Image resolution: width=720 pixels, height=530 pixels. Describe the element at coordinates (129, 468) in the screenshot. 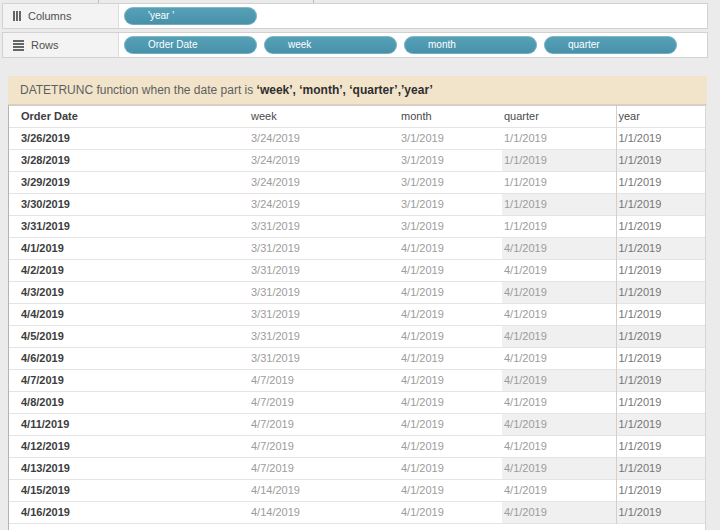

I see `cell: 4/13/2019` at that location.